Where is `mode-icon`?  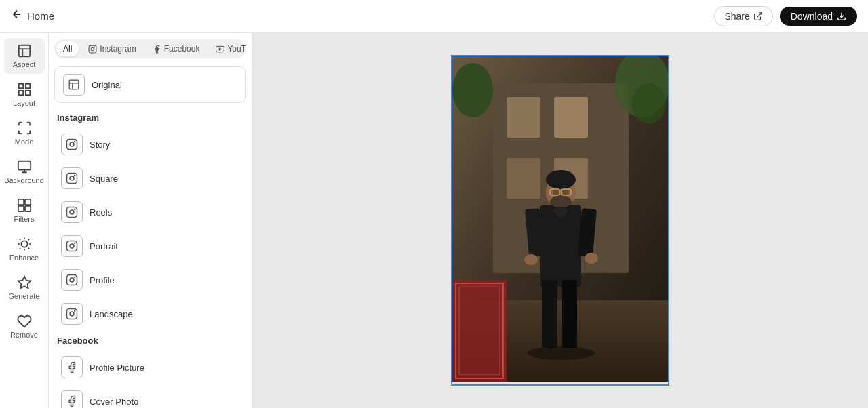 mode-icon is located at coordinates (24, 128).